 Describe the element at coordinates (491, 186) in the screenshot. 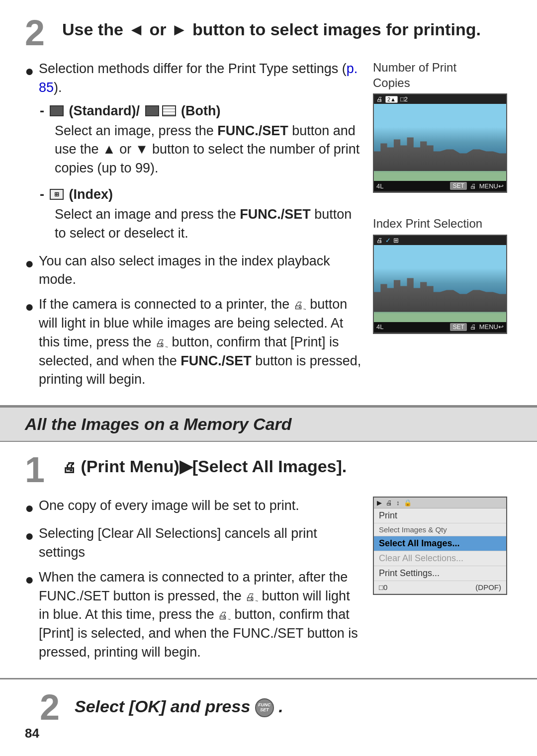

I see `cam1-menu-text: MENU↩` at that location.